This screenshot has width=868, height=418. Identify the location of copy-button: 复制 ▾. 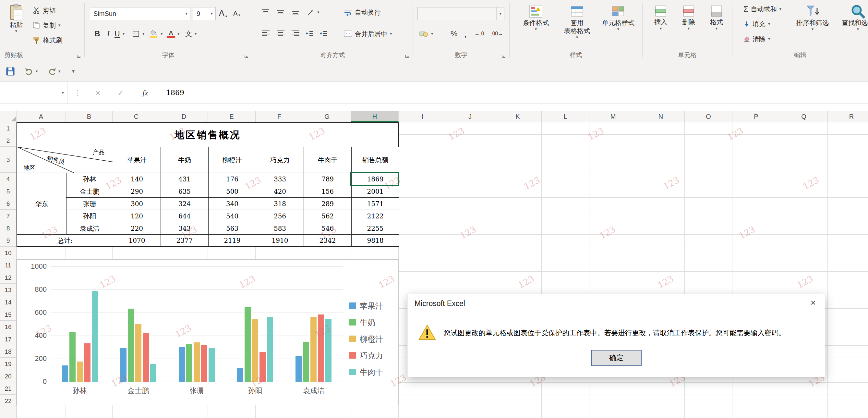
(46, 25).